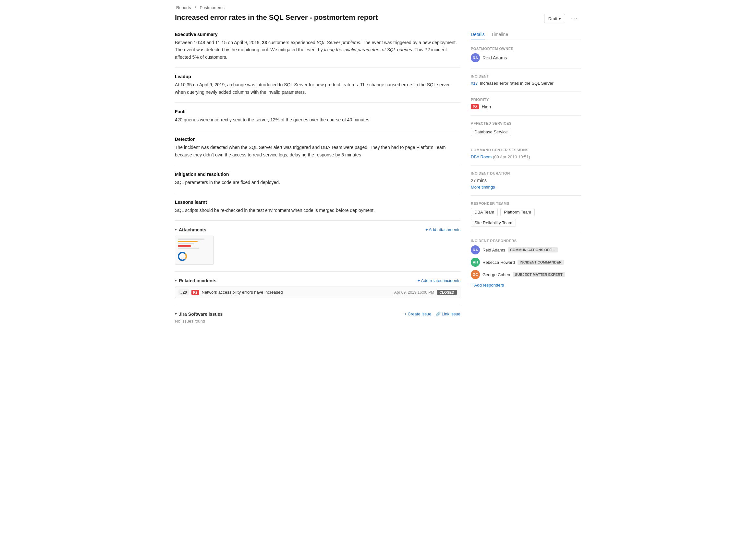 The image size is (756, 540). What do you see at coordinates (193, 230) in the screenshot?
I see `attachments-title: Attachments` at bounding box center [193, 230].